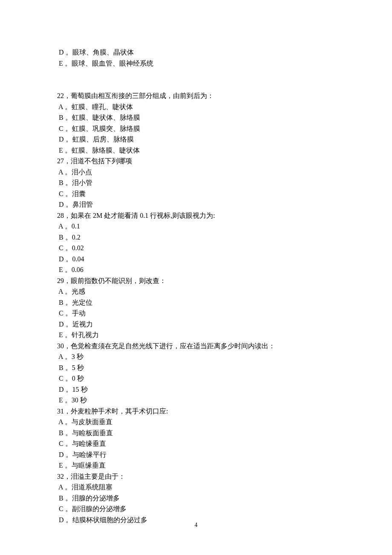  I want to click on text-line: D 。近视力, so click(225, 324).